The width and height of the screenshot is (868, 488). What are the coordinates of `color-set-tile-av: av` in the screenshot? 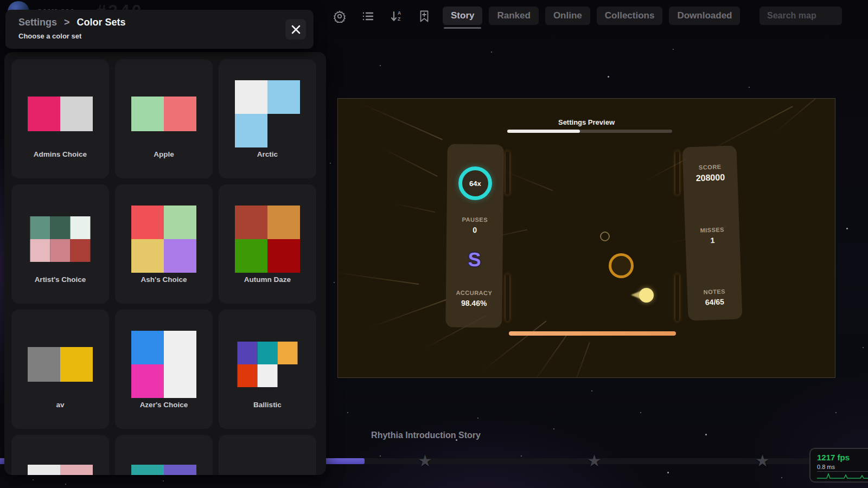 It's located at (60, 369).